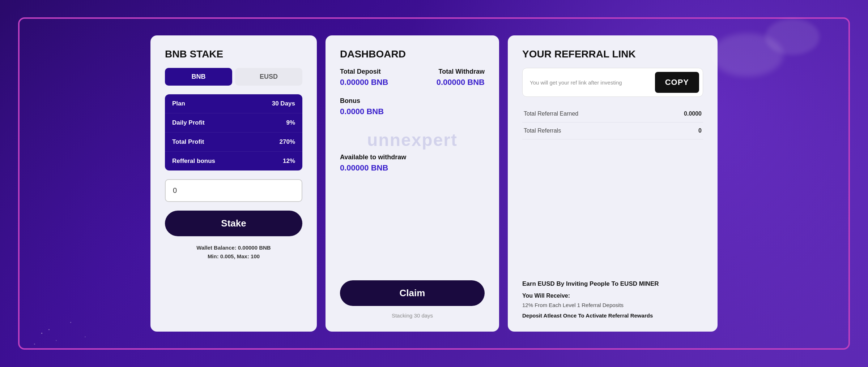 This screenshot has height=367, width=868. What do you see at coordinates (234, 191) in the screenshot?
I see `stake-input` at bounding box center [234, 191].